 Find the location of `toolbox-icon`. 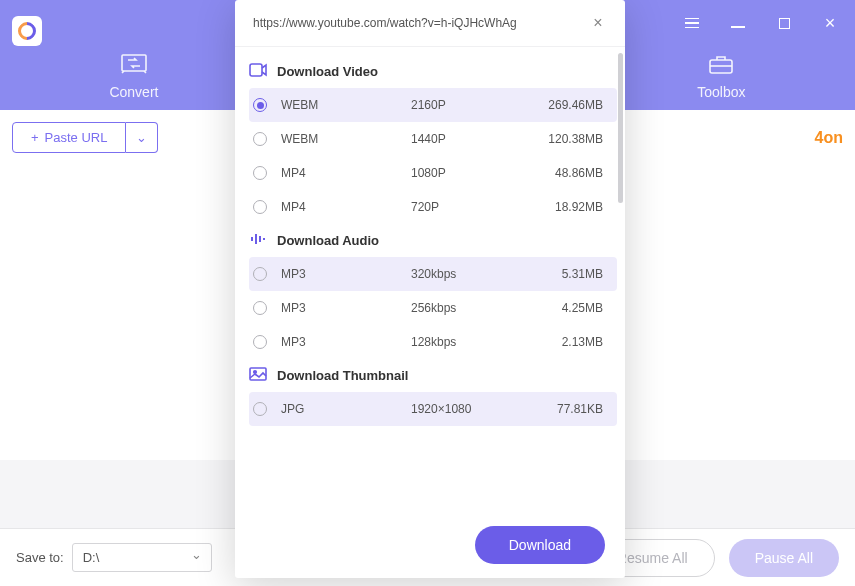

toolbox-icon is located at coordinates (721, 64).